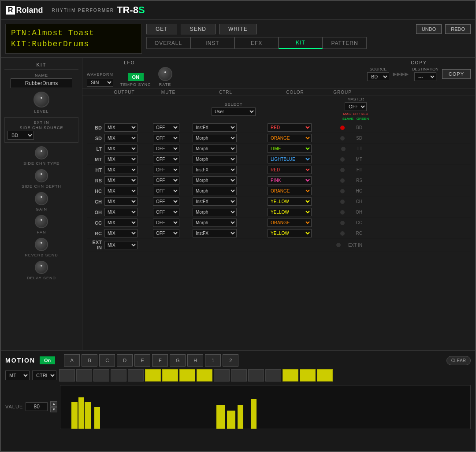  I want to click on rate-knob, so click(165, 74).